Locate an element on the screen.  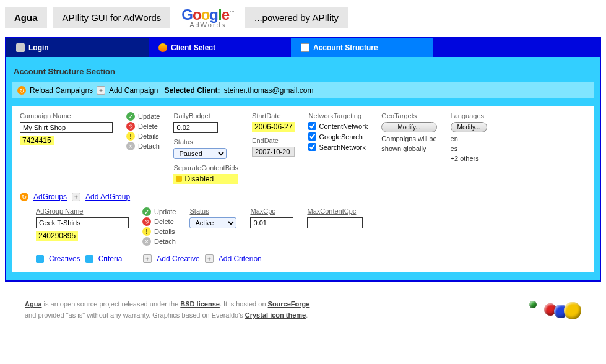
status-select: Paused is located at coordinates (200, 154).